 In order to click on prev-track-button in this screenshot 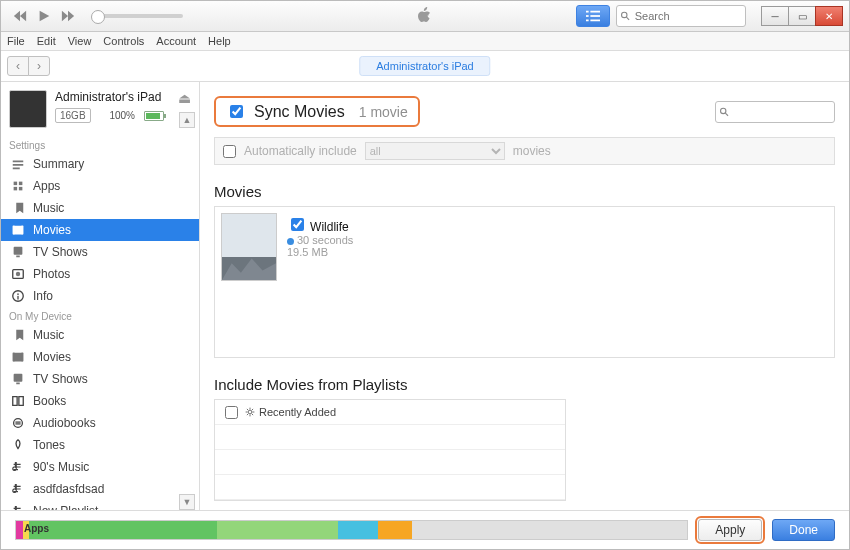, I will do `click(20, 16)`.